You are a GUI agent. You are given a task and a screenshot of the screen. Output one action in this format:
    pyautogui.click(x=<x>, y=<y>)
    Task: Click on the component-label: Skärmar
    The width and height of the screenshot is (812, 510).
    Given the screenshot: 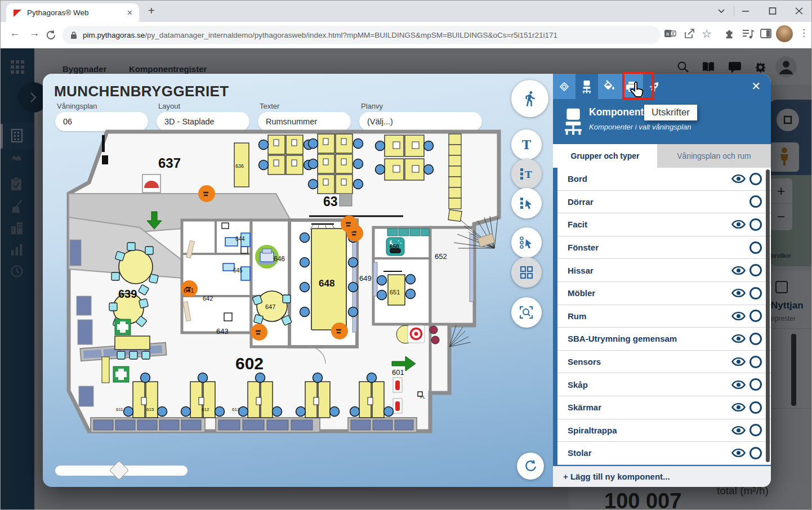 What is the action you would take?
    pyautogui.click(x=650, y=408)
    